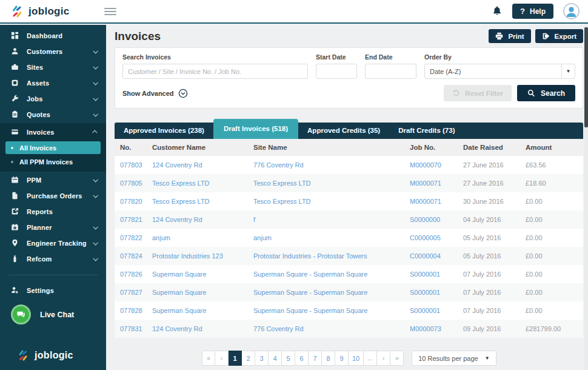 The height and width of the screenshot is (370, 588). I want to click on page-button-5: 5, so click(289, 358).